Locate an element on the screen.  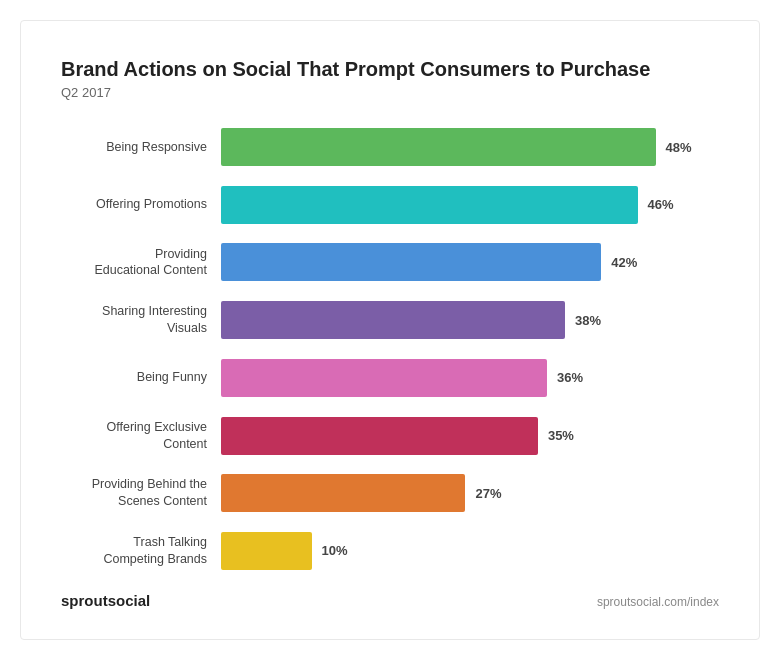
bar-track: 42% is located at coordinates (470, 262).